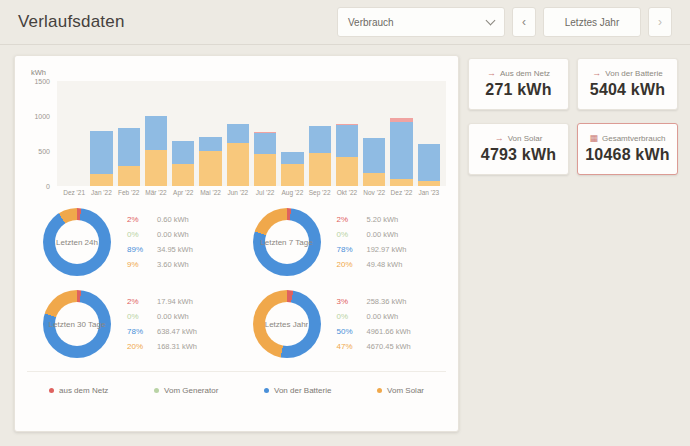 The width and height of the screenshot is (690, 446). Describe the element at coordinates (40, 134) in the screenshot. I see `y-axis: 050010001500` at that location.